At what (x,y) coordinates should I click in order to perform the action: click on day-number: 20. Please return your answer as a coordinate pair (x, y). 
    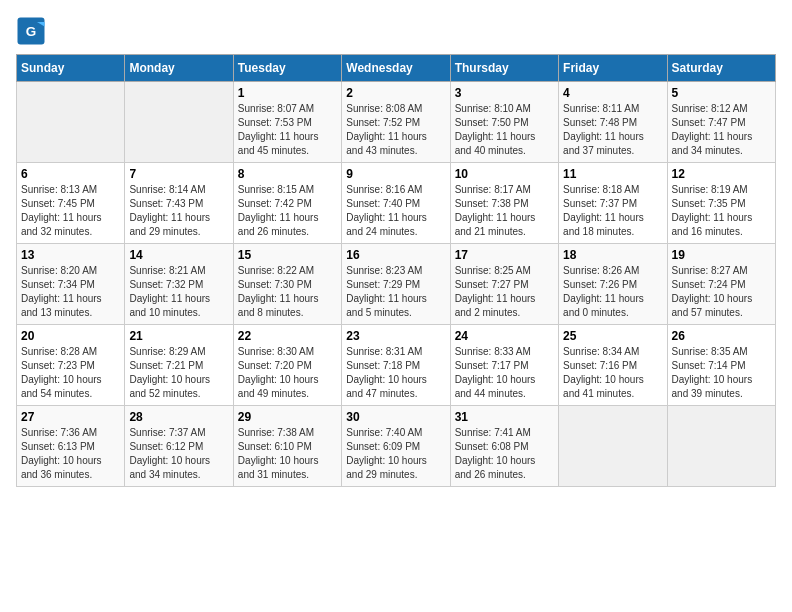
    Looking at the image, I should click on (70, 336).